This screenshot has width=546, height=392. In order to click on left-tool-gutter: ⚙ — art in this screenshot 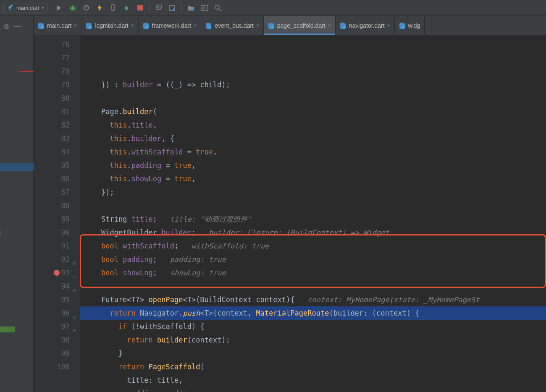, I will do `click(17, 204)`.